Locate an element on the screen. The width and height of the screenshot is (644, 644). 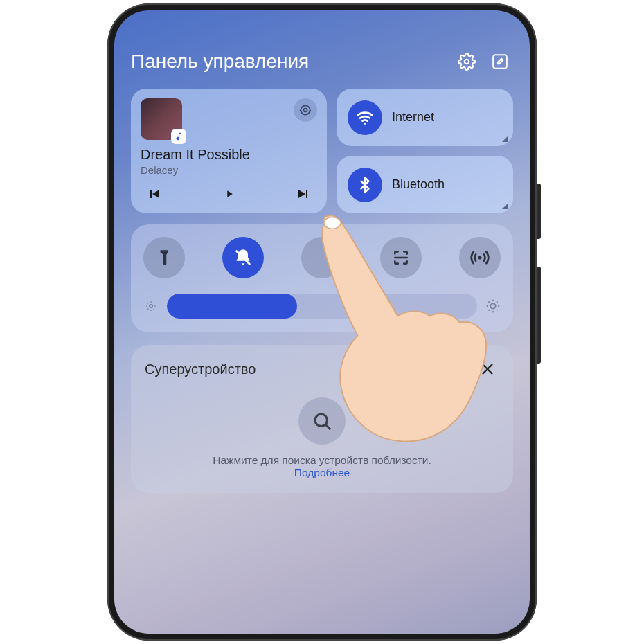
audio-output-button is located at coordinates (305, 110).